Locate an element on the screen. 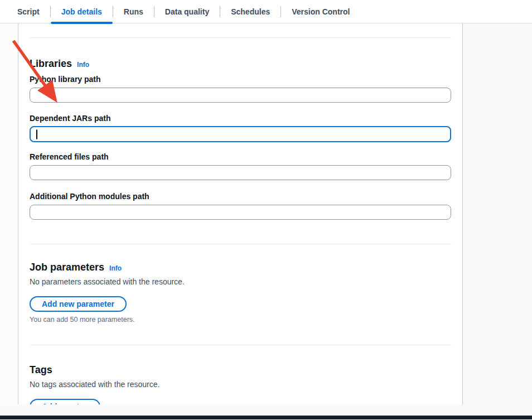 The image size is (532, 420). python-library-path-input is located at coordinates (240, 95).